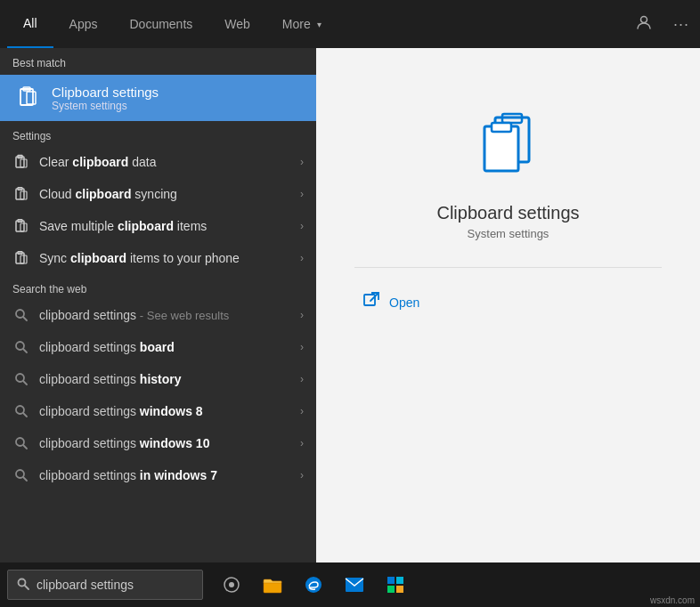  What do you see at coordinates (509, 233) in the screenshot?
I see `right-panel-subtitle: System settings` at bounding box center [509, 233].